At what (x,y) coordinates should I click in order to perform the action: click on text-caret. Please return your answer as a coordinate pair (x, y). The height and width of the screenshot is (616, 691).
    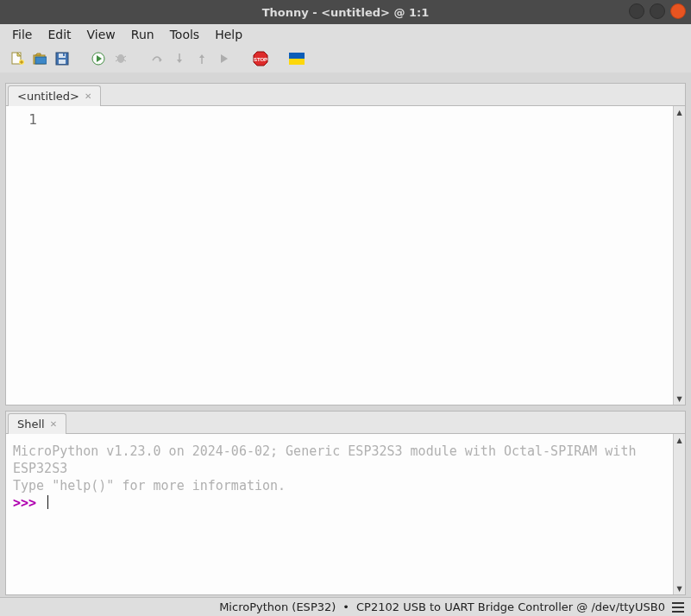
    Looking at the image, I should click on (48, 502).